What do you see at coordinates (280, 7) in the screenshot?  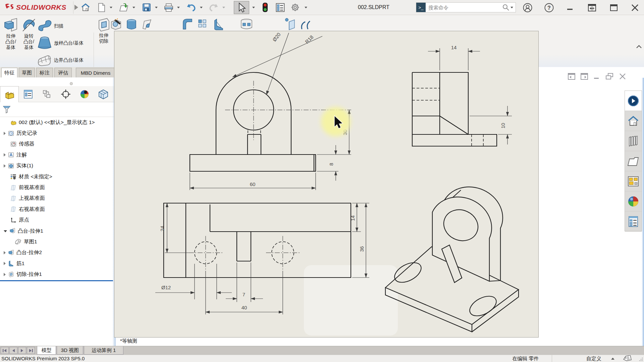 I see `options-list-button` at bounding box center [280, 7].